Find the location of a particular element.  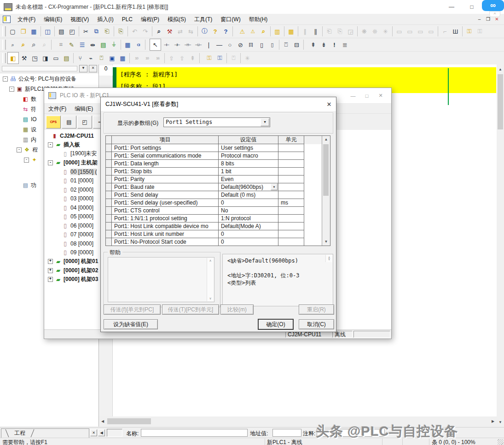

paste-icon: ⎗ is located at coordinates (107, 31).